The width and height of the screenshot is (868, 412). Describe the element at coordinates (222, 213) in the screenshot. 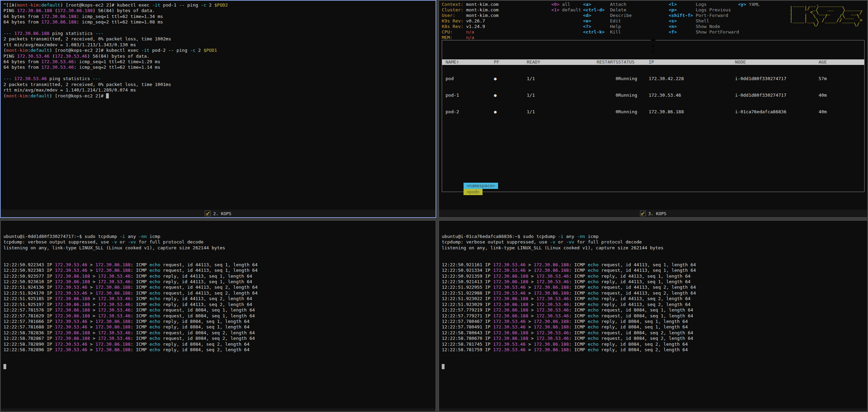

I see `pane-title: 2. KOPS` at that location.